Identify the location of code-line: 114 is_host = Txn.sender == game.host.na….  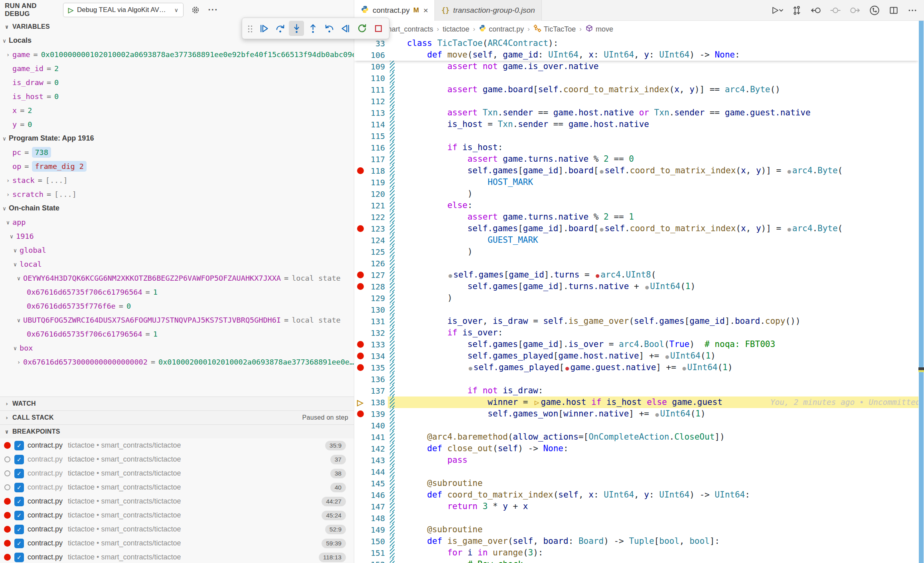
(636, 125).